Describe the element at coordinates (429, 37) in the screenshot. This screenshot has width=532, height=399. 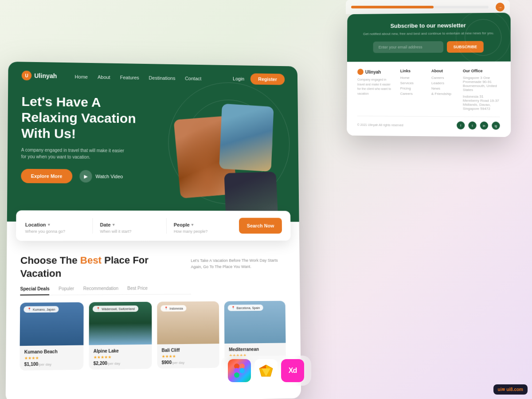
I see `newsletter-section: Subscribe to our newsletter Get notified…` at that location.